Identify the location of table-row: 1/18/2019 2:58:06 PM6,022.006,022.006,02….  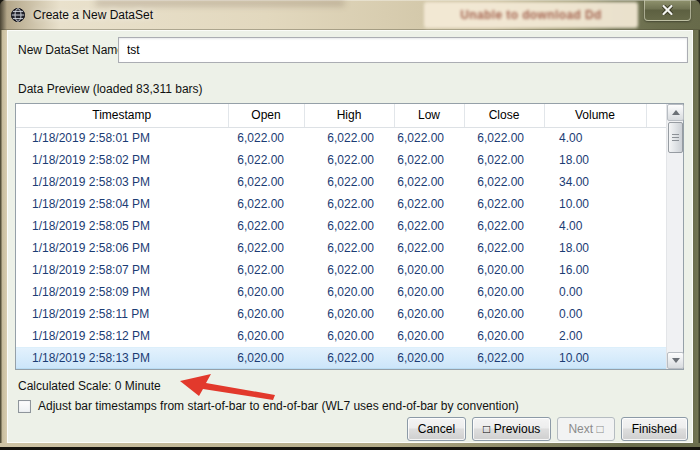
(341, 248).